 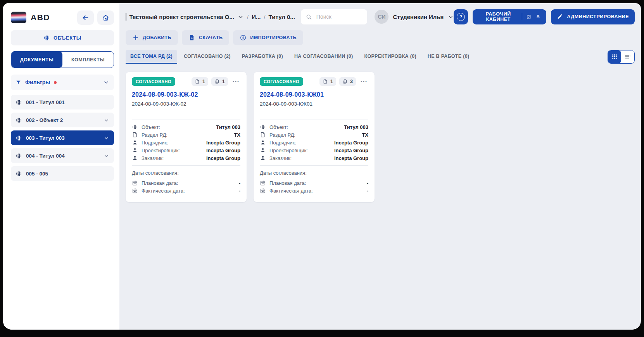 I want to click on search-input, so click(x=339, y=17).